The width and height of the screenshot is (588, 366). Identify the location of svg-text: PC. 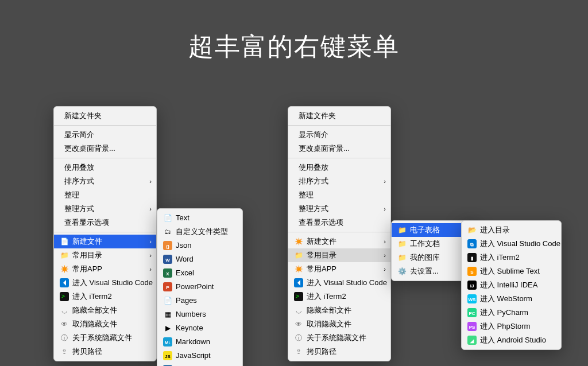
(472, 313).